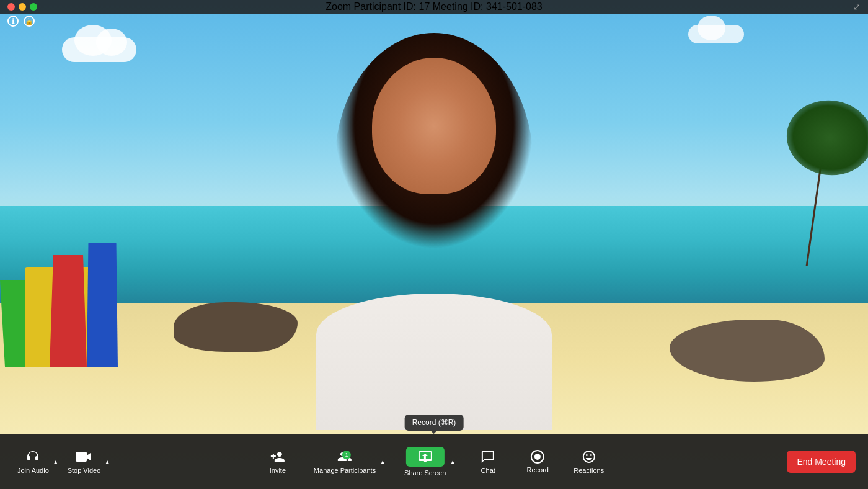  What do you see at coordinates (434, 7) in the screenshot?
I see `title-bar: Zoom Participant ID: 17 Meeting ID: 341-…` at bounding box center [434, 7].